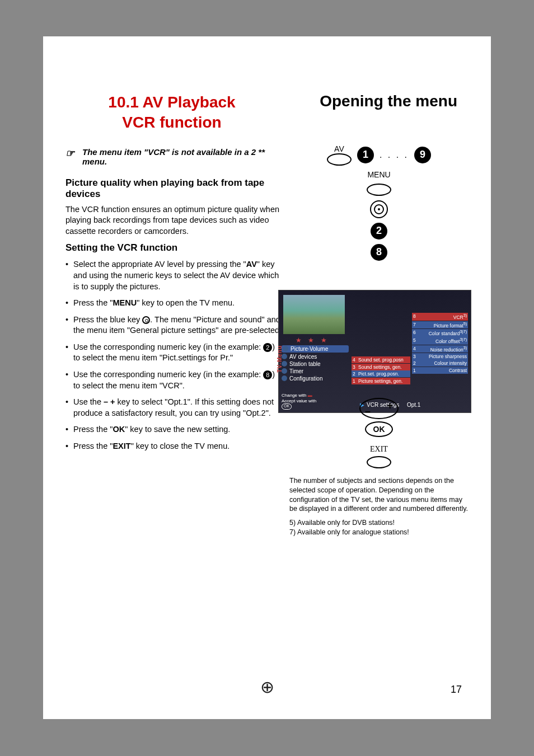 The height and width of the screenshot is (756, 534). Describe the element at coordinates (440, 356) in the screenshot. I see `osd-right-item: 3Picture sharpness` at that location.